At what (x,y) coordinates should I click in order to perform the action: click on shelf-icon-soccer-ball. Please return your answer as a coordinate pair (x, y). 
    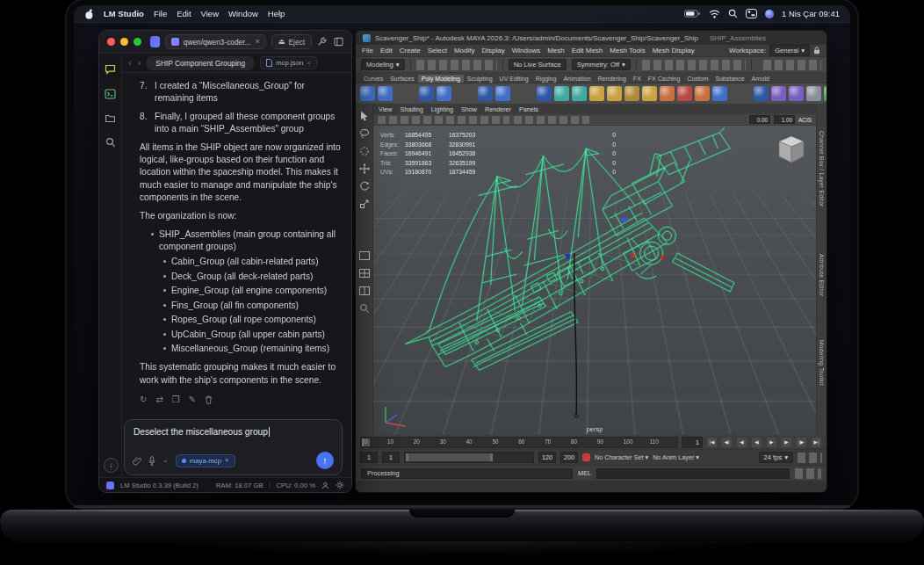
    Looking at the image, I should click on (632, 93).